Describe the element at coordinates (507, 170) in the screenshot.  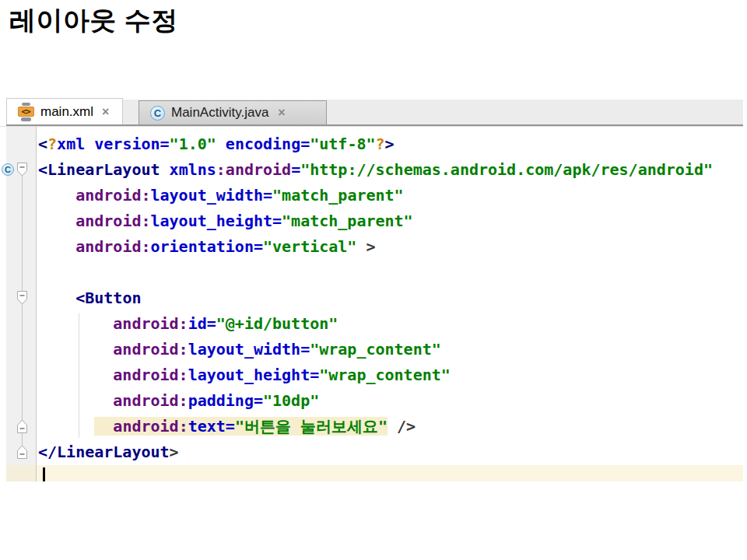
I see `code-segment: "http://schemas.android.com/apk/res/andr…` at that location.